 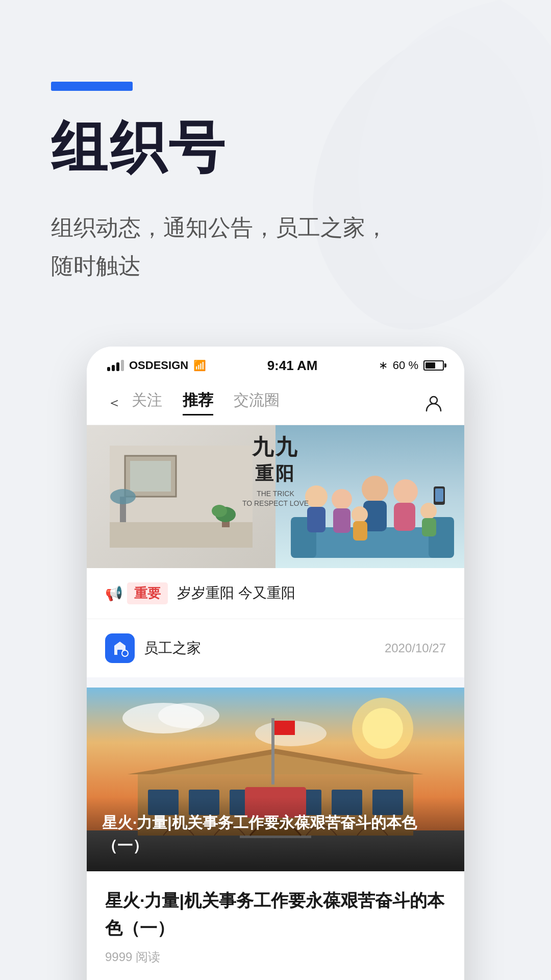 I want to click on speaker-icon: 📢, so click(x=114, y=593).